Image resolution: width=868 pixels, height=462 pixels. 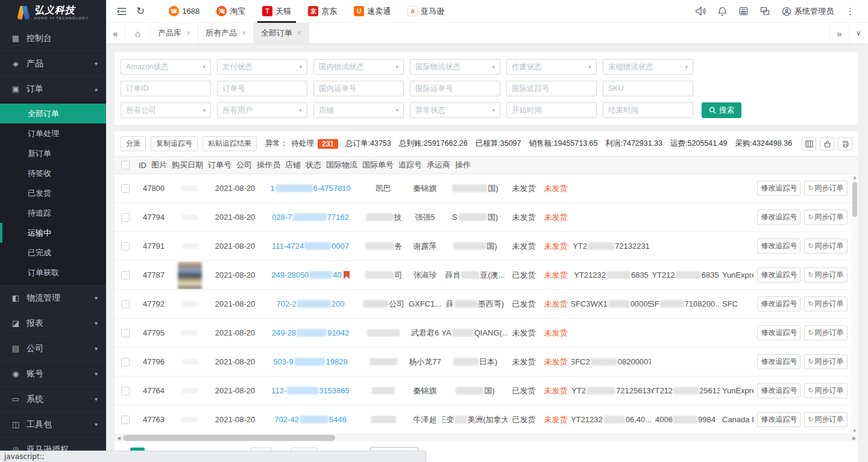 I want to click on toolbar-button: 粘贴追踪结果, so click(x=230, y=143).